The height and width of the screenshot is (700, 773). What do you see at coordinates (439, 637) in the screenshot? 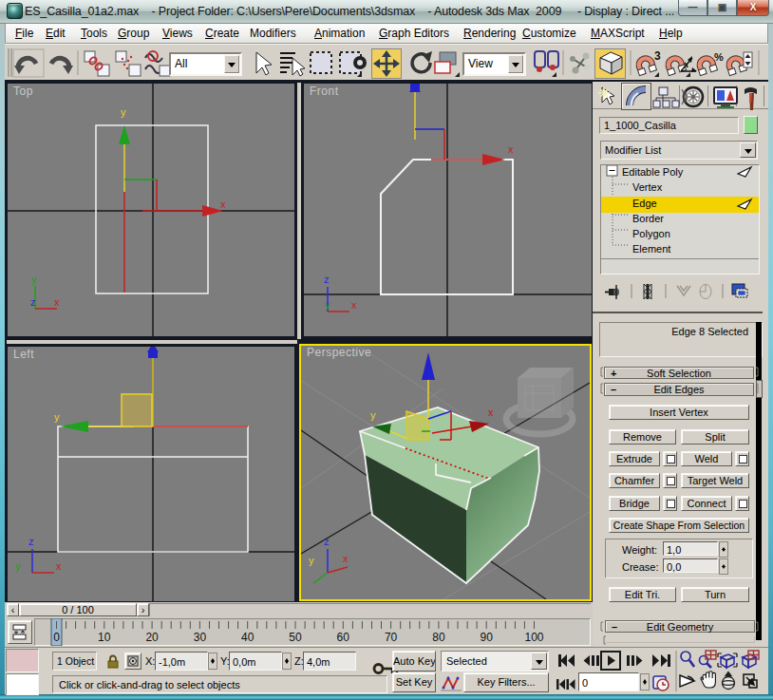
I see `svg-text: 80` at bounding box center [439, 637].